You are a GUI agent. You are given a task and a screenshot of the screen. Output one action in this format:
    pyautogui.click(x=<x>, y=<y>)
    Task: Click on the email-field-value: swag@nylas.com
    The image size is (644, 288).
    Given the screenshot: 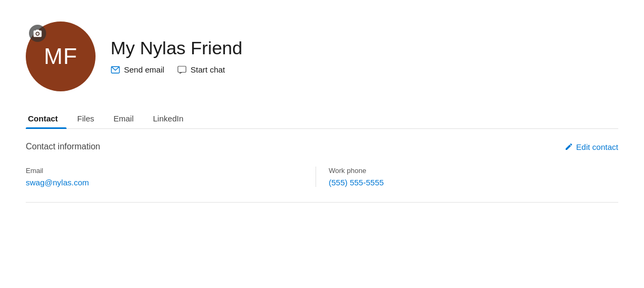 What is the action you would take?
    pyautogui.click(x=164, y=183)
    